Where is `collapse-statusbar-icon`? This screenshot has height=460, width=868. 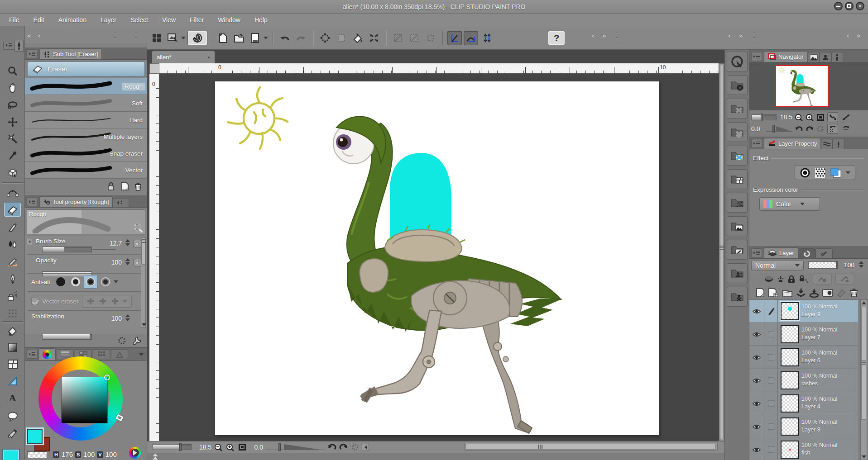
collapse-statusbar-icon is located at coordinates (365, 447).